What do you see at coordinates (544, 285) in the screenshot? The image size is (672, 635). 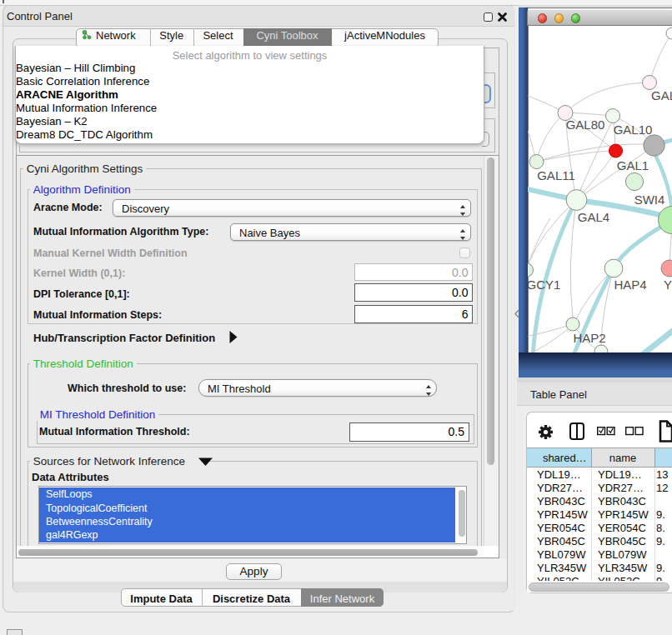 I see `svg-text: GCY1` at bounding box center [544, 285].